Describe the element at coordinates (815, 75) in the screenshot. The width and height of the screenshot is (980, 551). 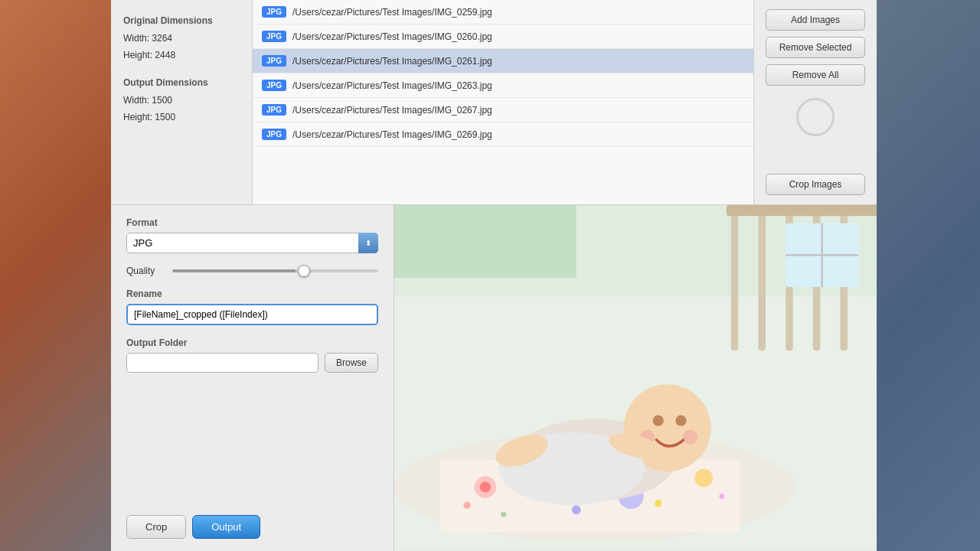
I see `remove-all-button: Remove All` at that location.